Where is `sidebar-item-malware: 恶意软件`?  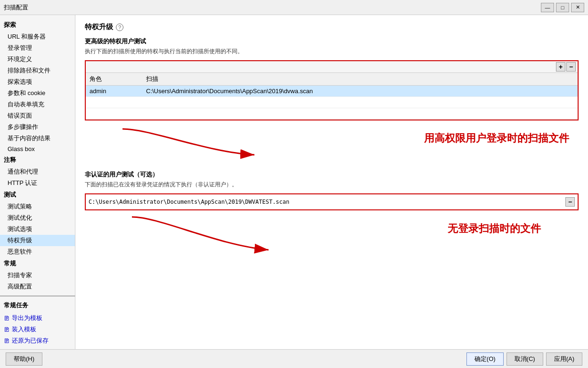 sidebar-item-malware: 恶意软件 is located at coordinates (38, 252).